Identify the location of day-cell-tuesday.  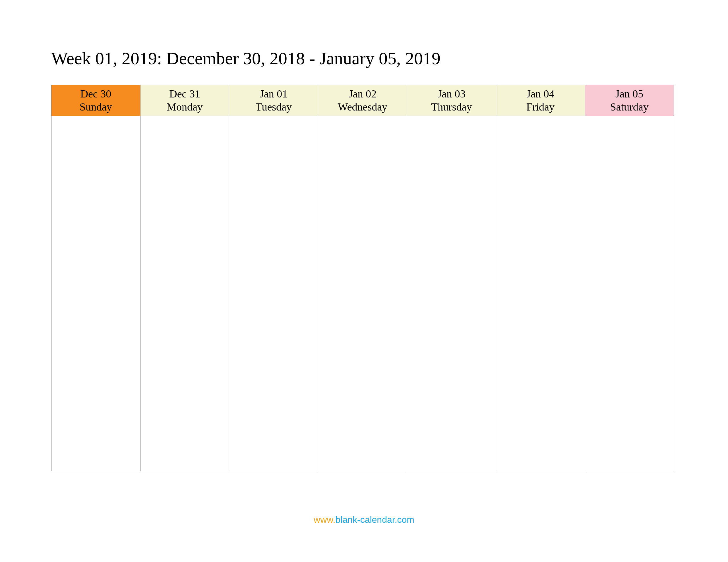
(274, 293).